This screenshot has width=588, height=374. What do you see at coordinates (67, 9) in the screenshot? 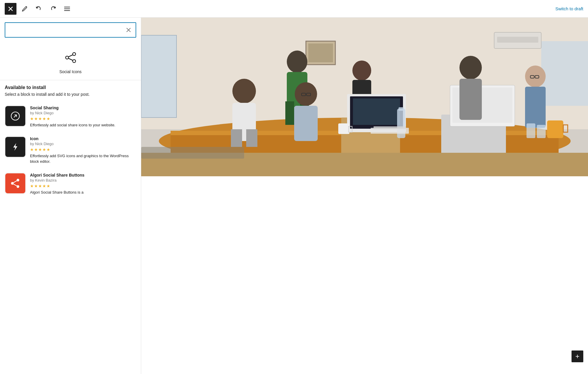
I see `menu-button` at bounding box center [67, 9].